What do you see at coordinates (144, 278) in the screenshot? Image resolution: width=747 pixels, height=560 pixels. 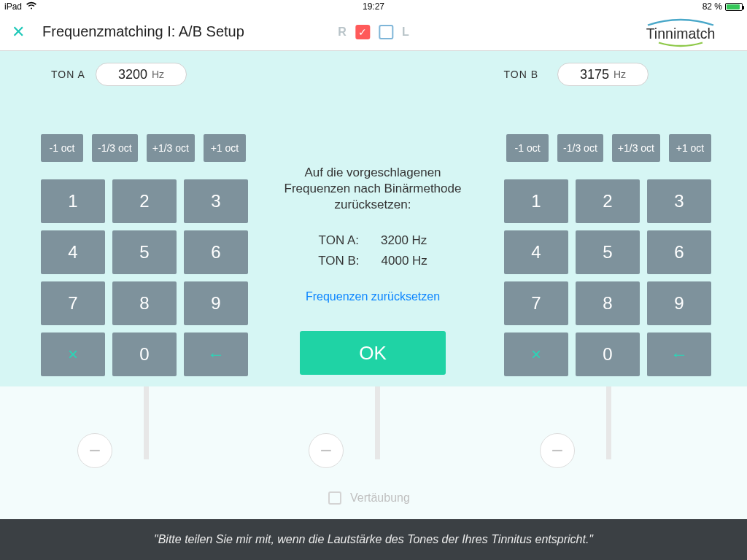 I see `keypad-a: 1 2 3 4 5 6 7 8 9 × 0 ←` at bounding box center [144, 278].